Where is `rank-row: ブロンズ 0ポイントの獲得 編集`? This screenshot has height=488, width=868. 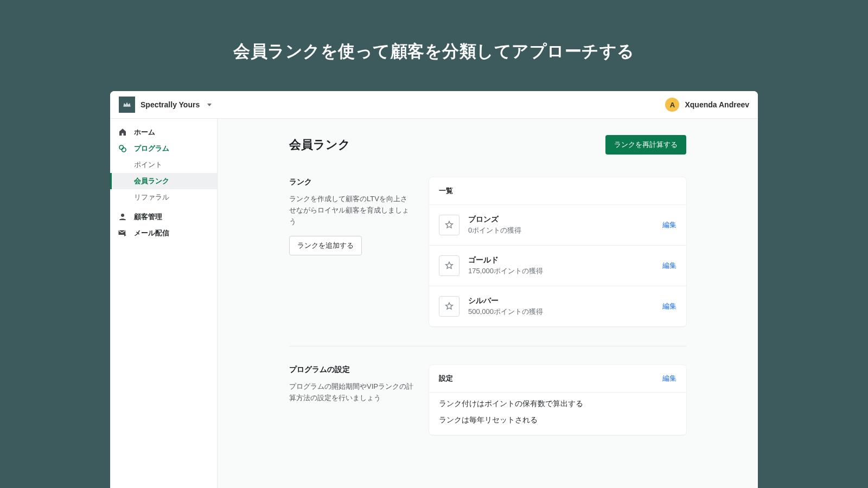
rank-row: ブロンズ 0ポイントの獲得 編集 is located at coordinates (558, 224).